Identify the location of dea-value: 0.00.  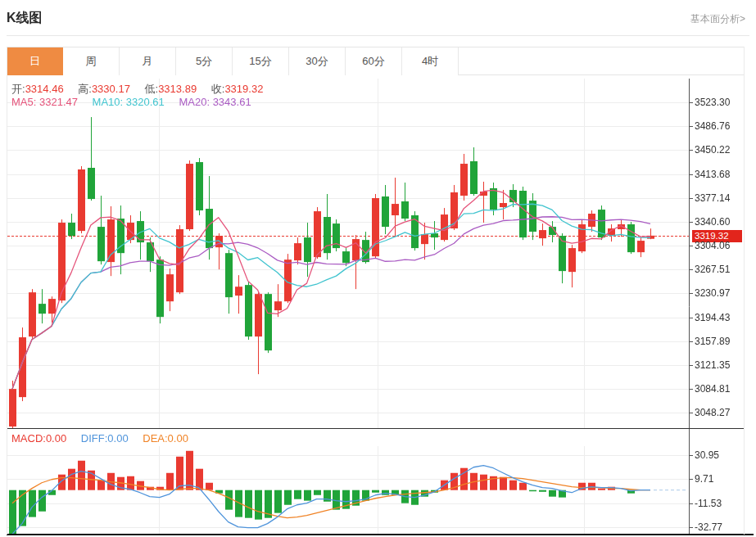
(179, 439).